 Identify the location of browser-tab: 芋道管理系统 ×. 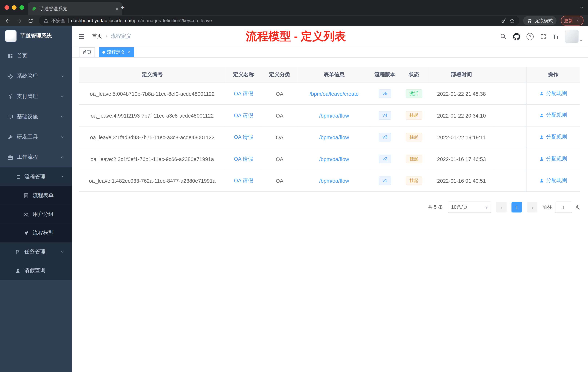
(75, 9).